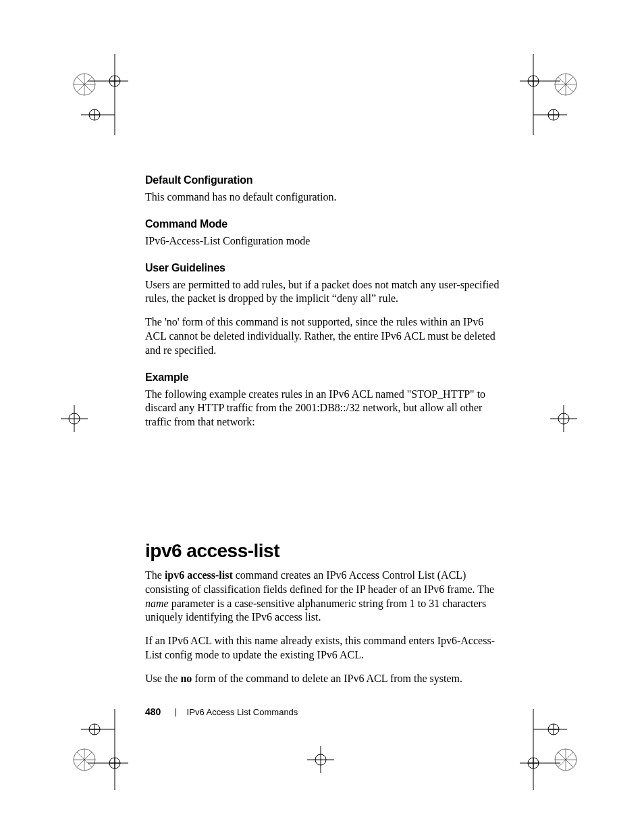 This screenshot has width=644, height=834. What do you see at coordinates (323, 679) in the screenshot?
I see `body-text: Use the no form of the command to delete…` at bounding box center [323, 679].